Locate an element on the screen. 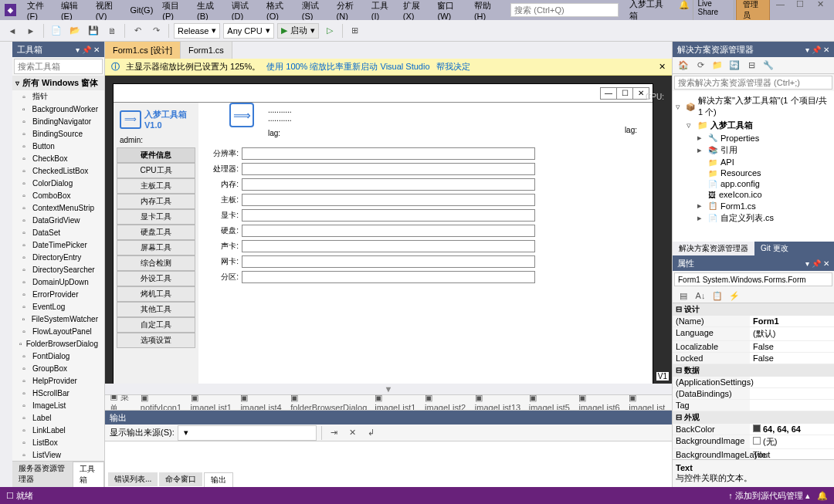 The width and height of the screenshot is (834, 504). sln-refresh-icon: 🔄 is located at coordinates (734, 66).